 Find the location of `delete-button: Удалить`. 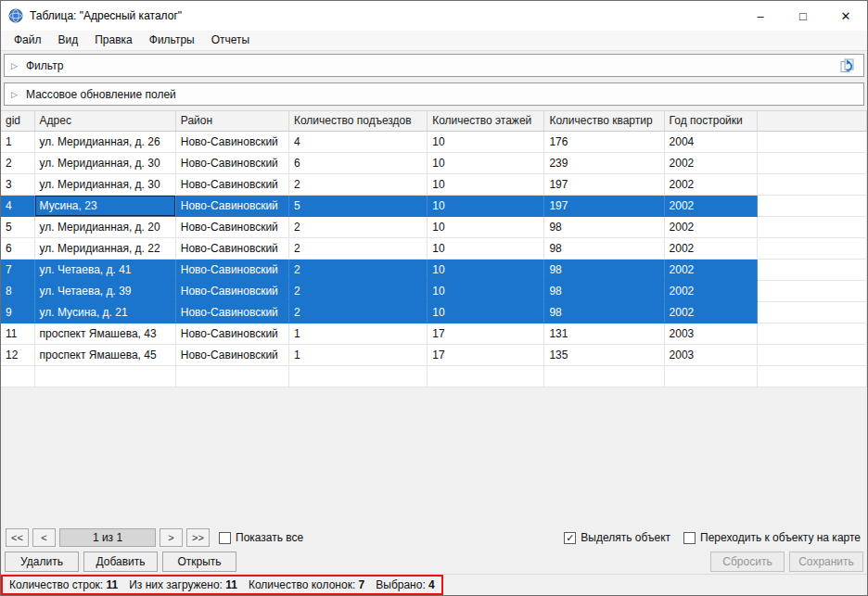

delete-button: Удалить is located at coordinates (42, 562).